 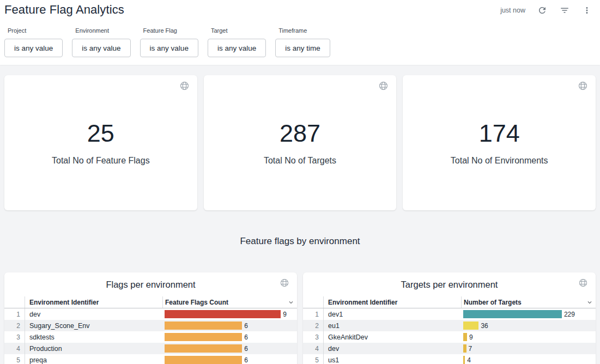 What do you see at coordinates (230, 314) in the screenshot?
I see `value-cell: 9` at bounding box center [230, 314].